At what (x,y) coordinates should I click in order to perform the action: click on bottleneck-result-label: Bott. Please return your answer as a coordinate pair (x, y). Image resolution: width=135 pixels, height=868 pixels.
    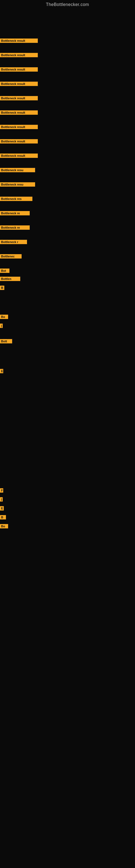
    Looking at the image, I should click on (6, 341).